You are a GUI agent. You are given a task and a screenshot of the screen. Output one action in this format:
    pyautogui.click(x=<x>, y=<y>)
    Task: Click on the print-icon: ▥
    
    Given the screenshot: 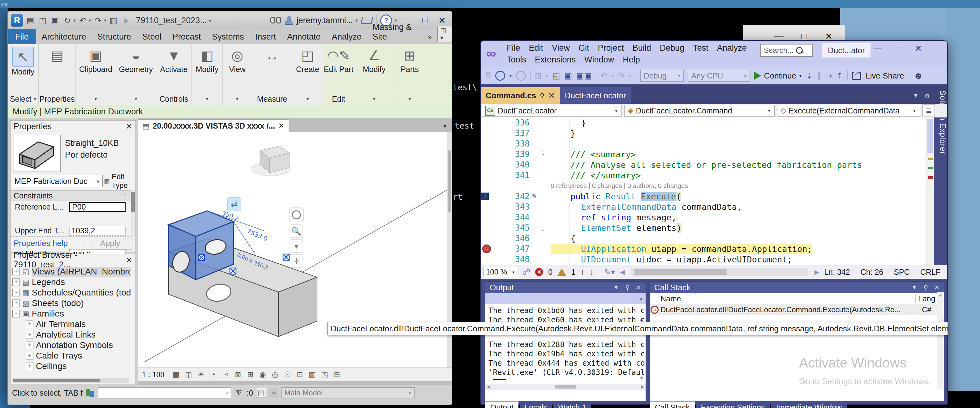 What is the action you would take?
    pyautogui.click(x=113, y=21)
    